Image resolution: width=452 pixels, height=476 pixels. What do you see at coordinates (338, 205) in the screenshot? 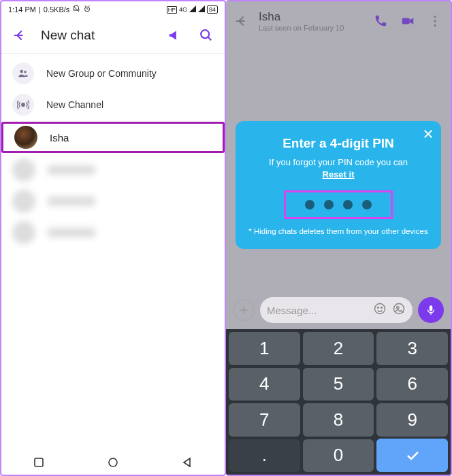
I see `pin-input-highlighted` at bounding box center [338, 205].